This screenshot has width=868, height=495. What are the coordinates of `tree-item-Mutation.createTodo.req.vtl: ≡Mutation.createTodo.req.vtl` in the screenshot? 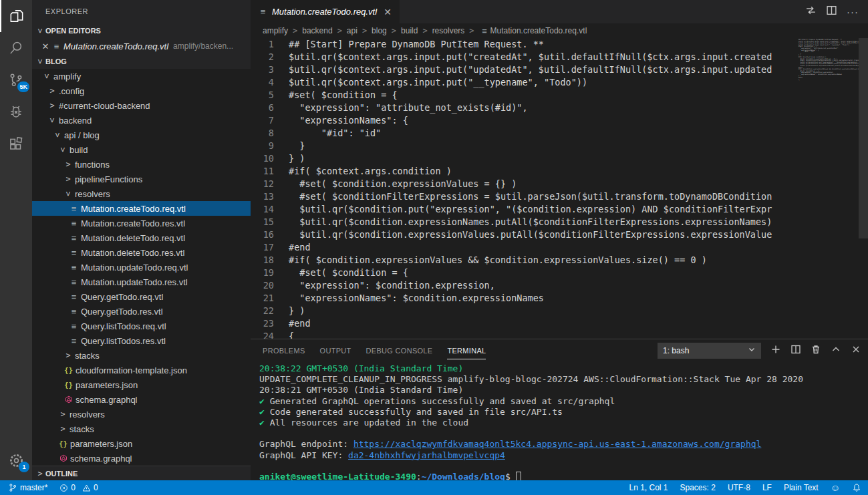 It's located at (142, 208).